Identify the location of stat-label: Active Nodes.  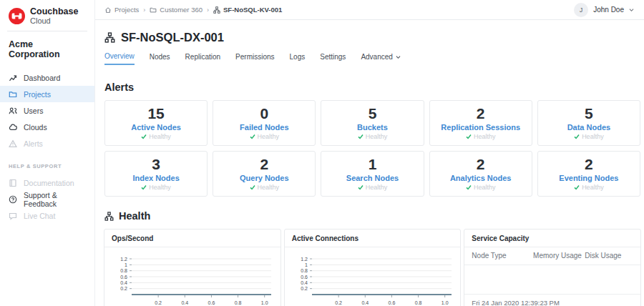
(156, 127).